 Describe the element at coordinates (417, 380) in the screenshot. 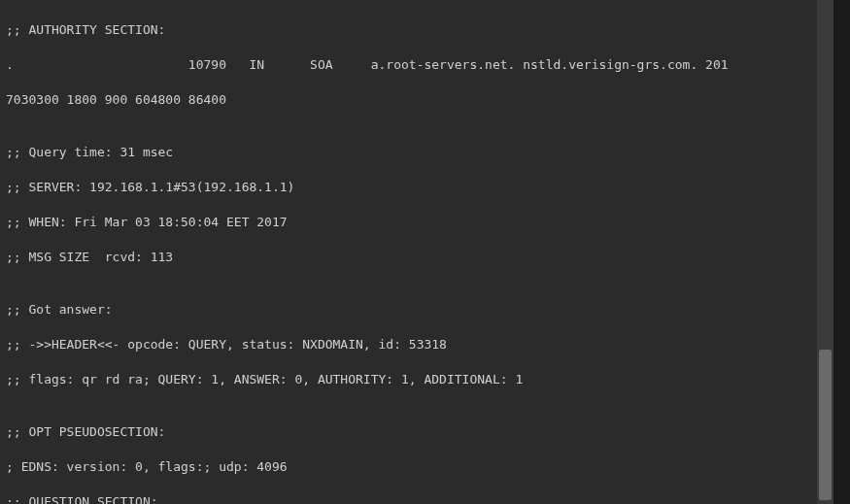

I see `output-line: ;; flags: qr rd ra; QUERY: 1, ANSWER: 0,…` at that location.